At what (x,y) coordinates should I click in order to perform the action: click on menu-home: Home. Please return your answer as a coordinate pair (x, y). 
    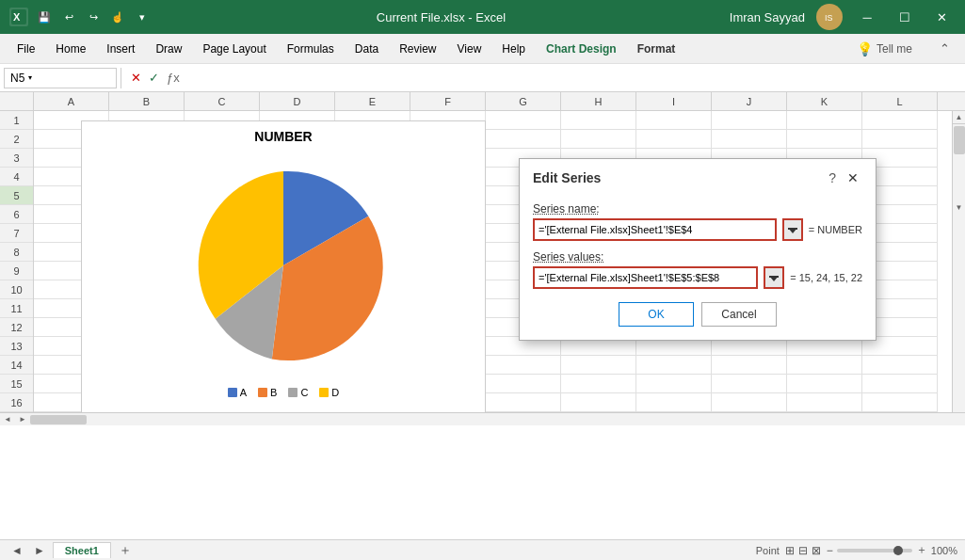
    Looking at the image, I should click on (71, 49).